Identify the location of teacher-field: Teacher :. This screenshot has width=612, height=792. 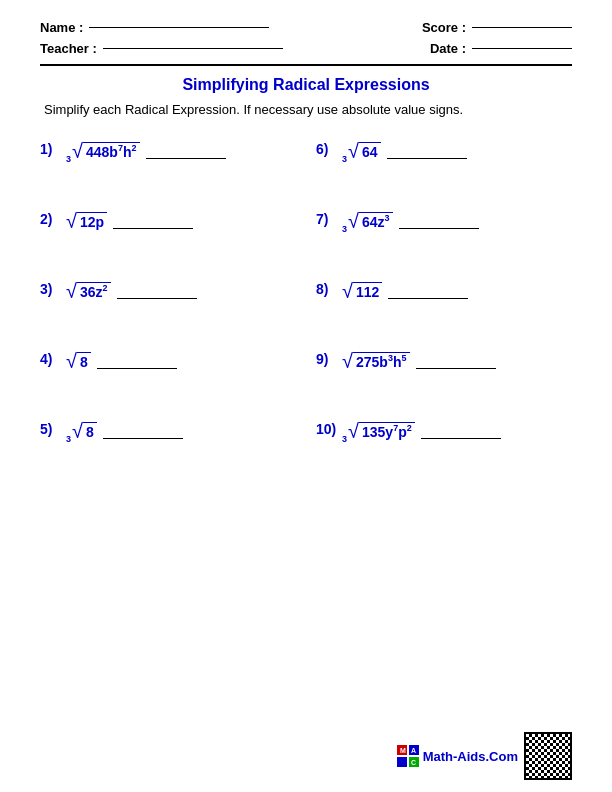
(162, 48).